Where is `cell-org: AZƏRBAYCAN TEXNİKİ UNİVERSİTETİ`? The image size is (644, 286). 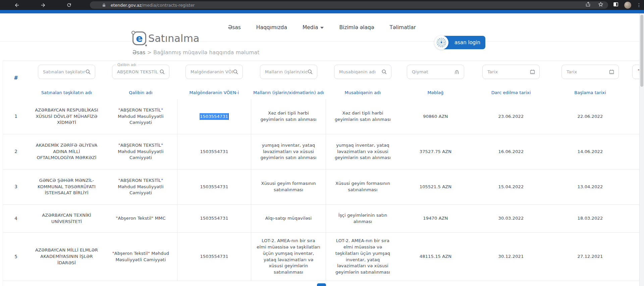
cell-org: AZƏRBAYCAN TEXNİKİ UNİVERSİTETİ is located at coordinates (66, 218).